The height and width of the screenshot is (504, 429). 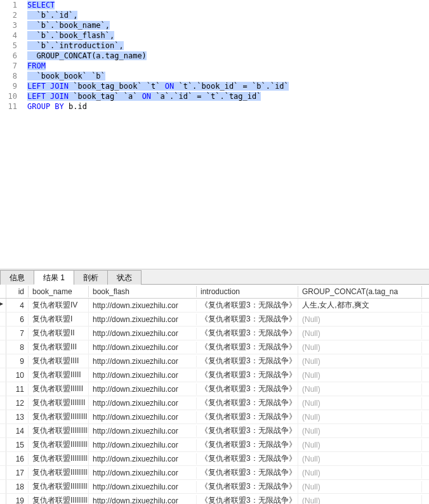 I want to click on cell-id: 12, so click(x=18, y=403).